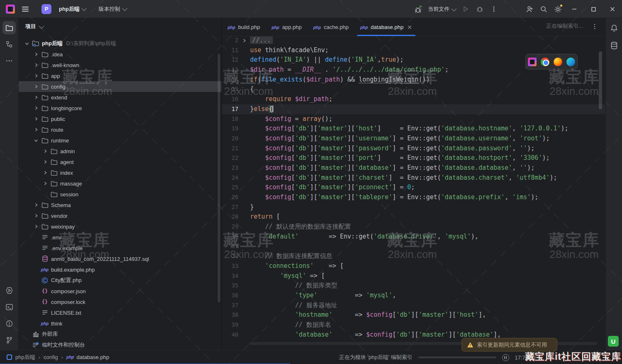 The image size is (622, 364). I want to click on tree-item-runtime: runtime, so click(120, 140).